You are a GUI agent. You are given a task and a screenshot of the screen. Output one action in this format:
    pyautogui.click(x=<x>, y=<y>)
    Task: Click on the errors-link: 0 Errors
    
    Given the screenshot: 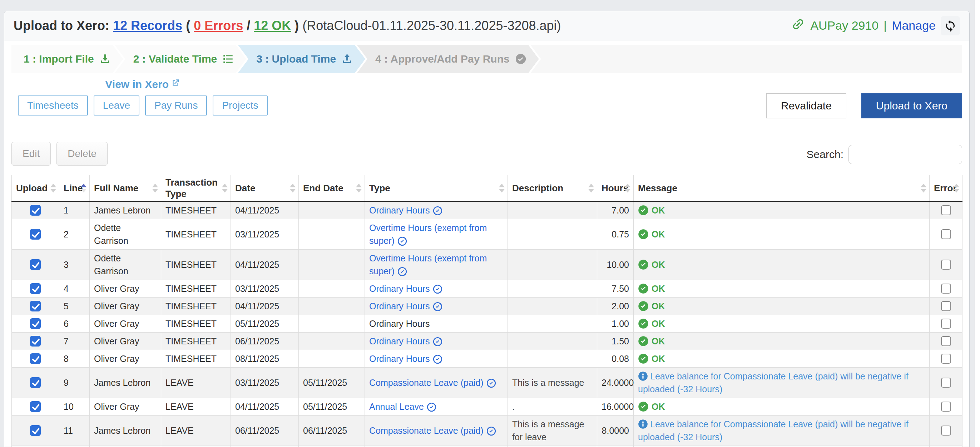 What is the action you would take?
    pyautogui.click(x=218, y=26)
    